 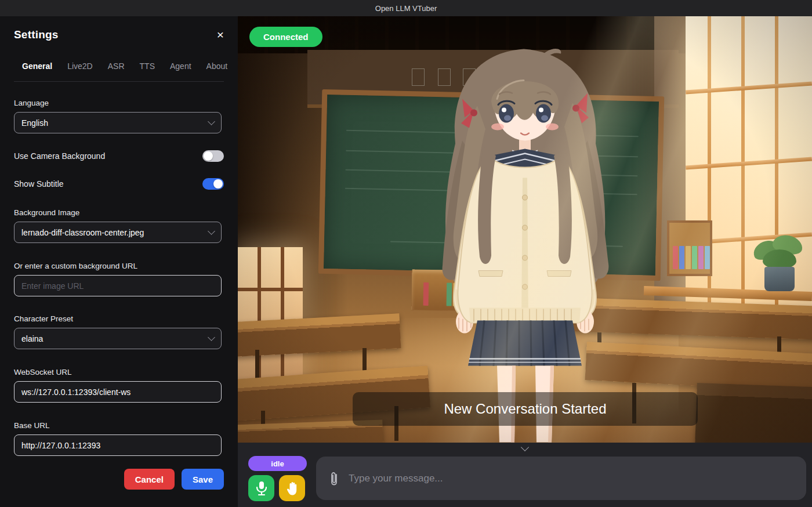 What do you see at coordinates (39, 184) in the screenshot?
I see `show-subtitle-label: Show Subtitle` at bounding box center [39, 184].